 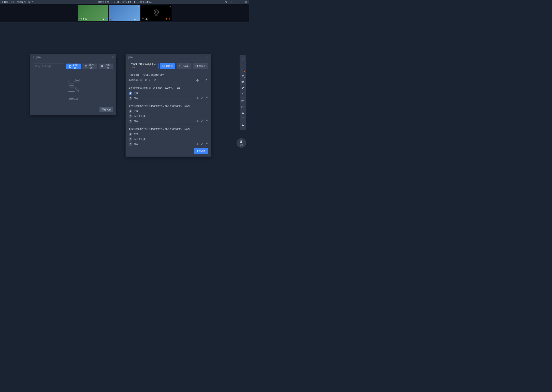 I want to click on question-option: A是的, so click(x=133, y=134).